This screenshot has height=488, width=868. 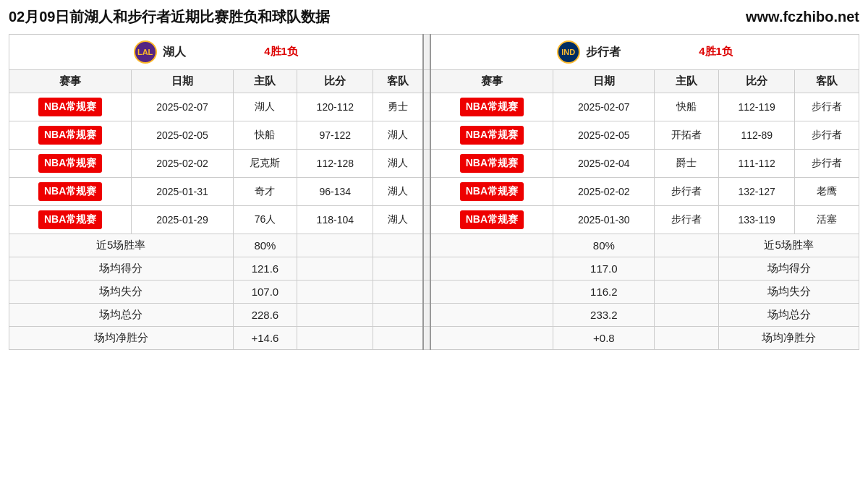 I want to click on col-header-row: 赛事 日期 主队 比分 客队 赛事 日期 主队 比分 客队, so click(x=434, y=82).